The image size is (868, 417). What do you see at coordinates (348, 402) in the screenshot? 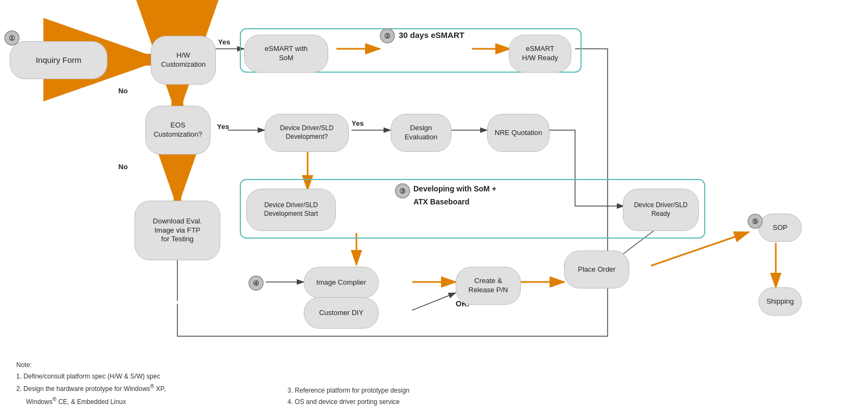
I see `notes-right-item-2: 4. OS and device driver porting service` at bounding box center [348, 402].